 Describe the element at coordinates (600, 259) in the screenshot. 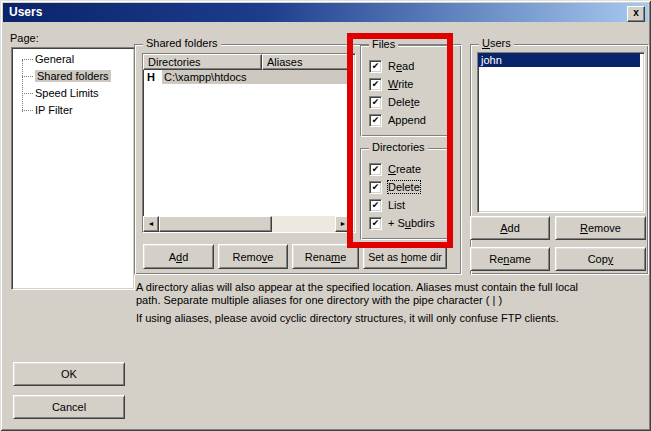

I see `copy-user-button: Copy` at that location.